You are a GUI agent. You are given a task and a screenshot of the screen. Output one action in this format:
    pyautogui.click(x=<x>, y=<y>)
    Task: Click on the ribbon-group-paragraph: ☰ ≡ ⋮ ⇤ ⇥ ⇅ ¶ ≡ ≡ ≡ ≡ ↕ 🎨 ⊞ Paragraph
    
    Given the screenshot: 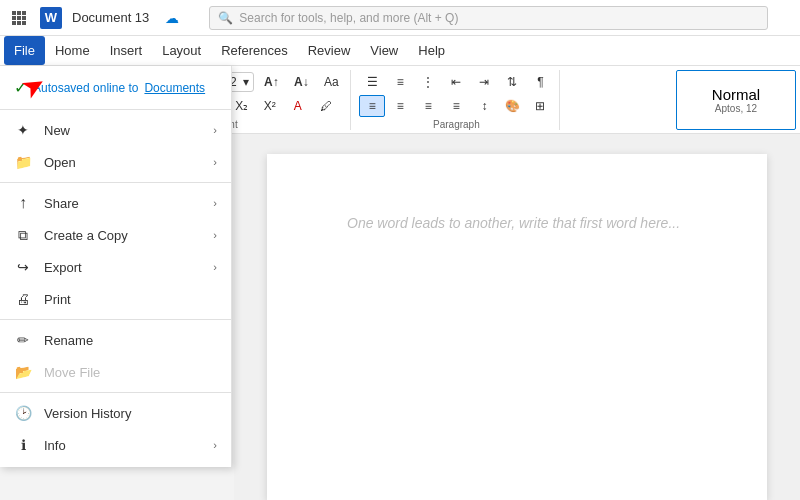 What is the action you would take?
    pyautogui.click(x=456, y=100)
    